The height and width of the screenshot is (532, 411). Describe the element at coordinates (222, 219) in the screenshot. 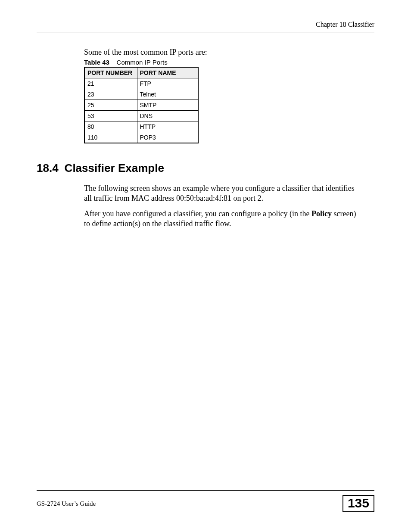

I see `section-paragraph: After you have configured a classifier, …` at that location.